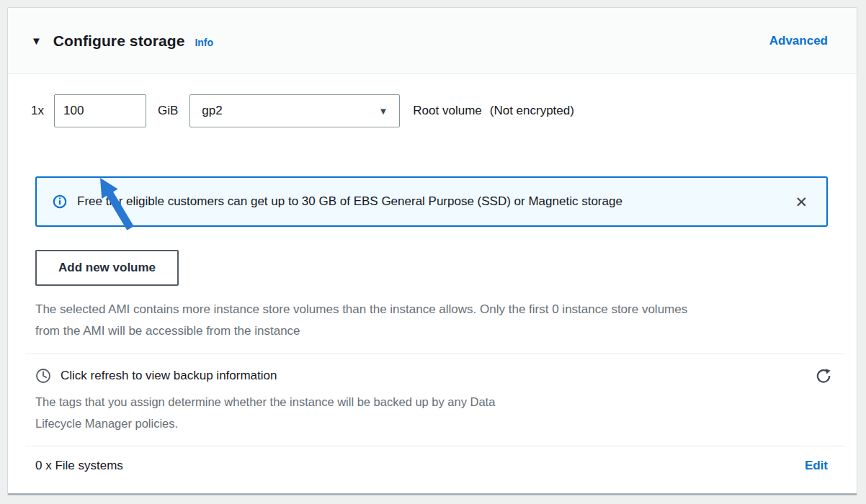 The width and height of the screenshot is (866, 504). I want to click on volume-type-value: gp2, so click(212, 111).